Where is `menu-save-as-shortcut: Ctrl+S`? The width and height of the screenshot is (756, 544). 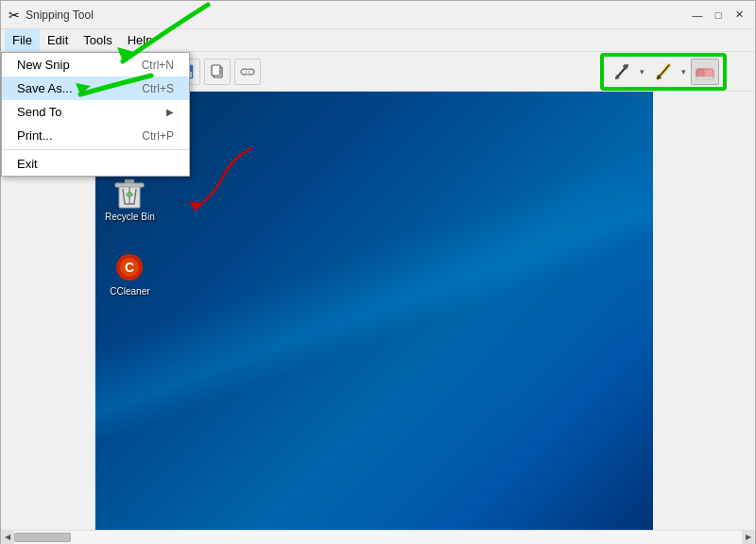 menu-save-as-shortcut: Ctrl+S is located at coordinates (158, 89).